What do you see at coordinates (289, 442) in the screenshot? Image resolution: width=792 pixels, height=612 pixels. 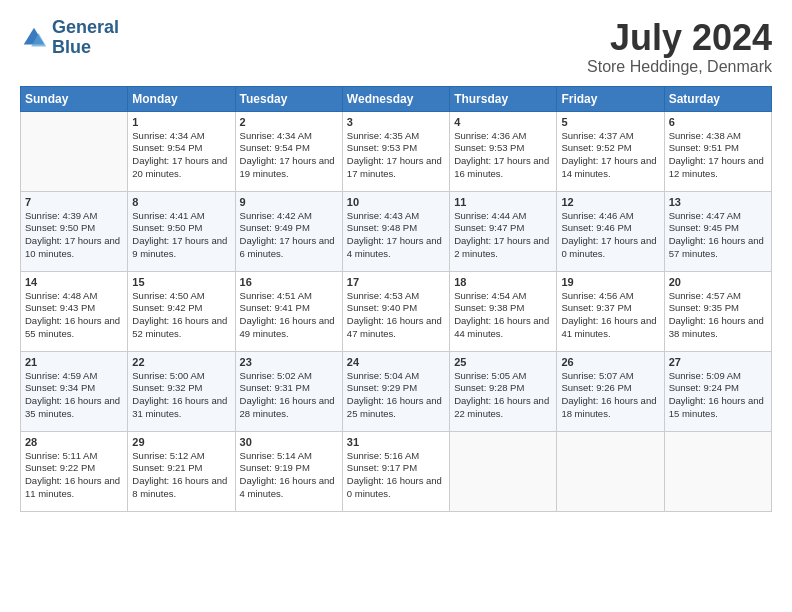 I see `day-number: 30` at bounding box center [289, 442].